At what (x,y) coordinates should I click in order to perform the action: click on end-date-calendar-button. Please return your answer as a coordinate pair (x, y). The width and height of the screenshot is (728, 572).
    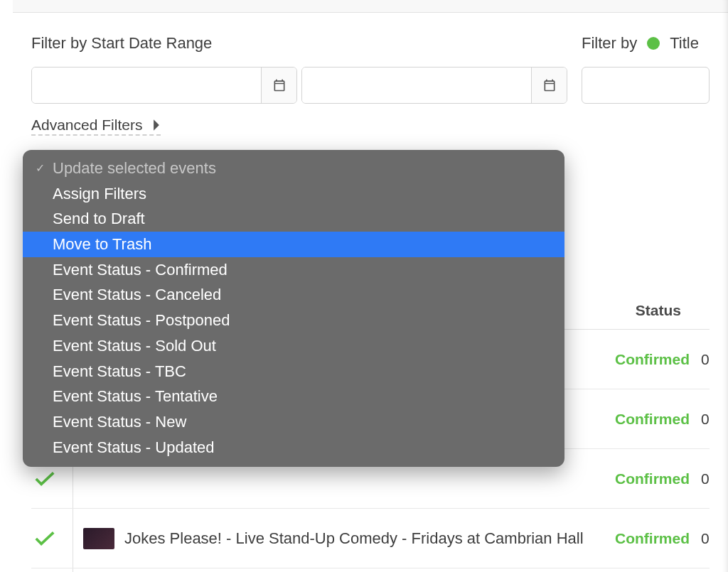
    Looking at the image, I should click on (549, 85).